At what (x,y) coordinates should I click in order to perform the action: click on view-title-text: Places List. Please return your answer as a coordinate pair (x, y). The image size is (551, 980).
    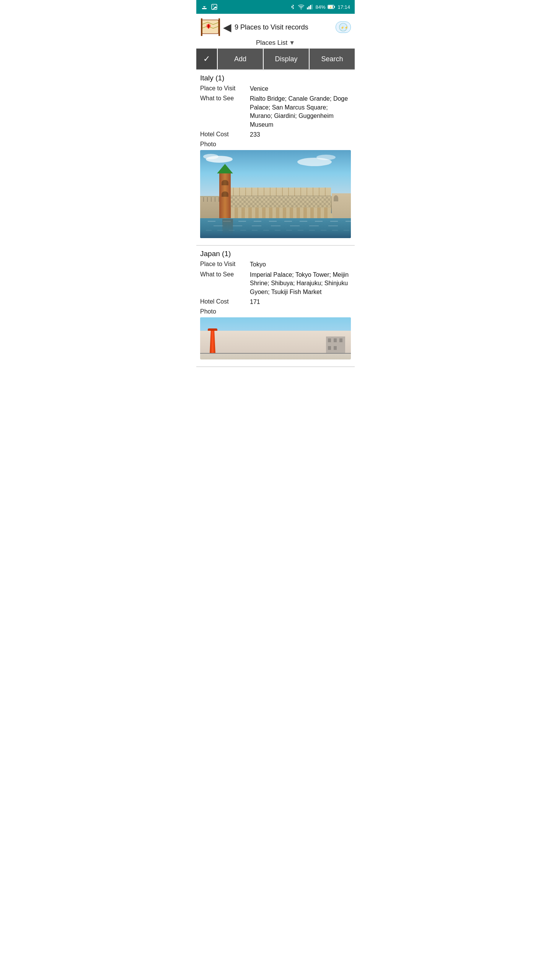
    Looking at the image, I should click on (272, 43).